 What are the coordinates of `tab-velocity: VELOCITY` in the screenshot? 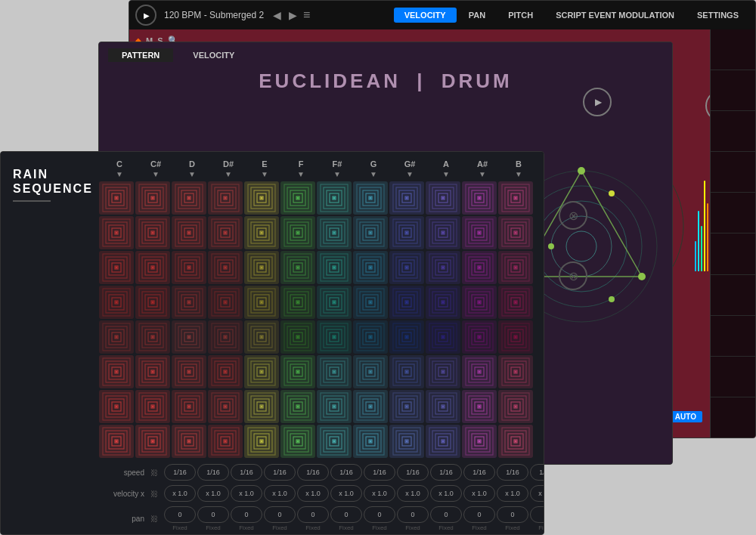 It's located at (425, 15).